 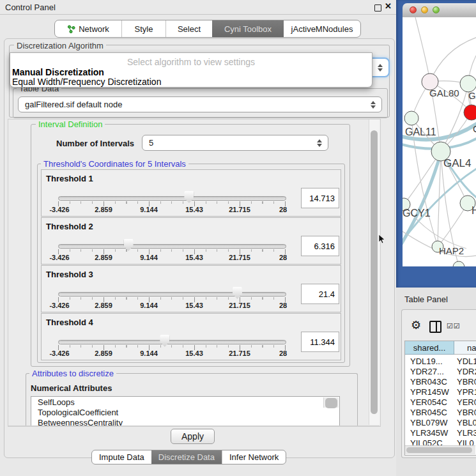 I want to click on threshold-4-label: Threshold 4, so click(x=70, y=322).